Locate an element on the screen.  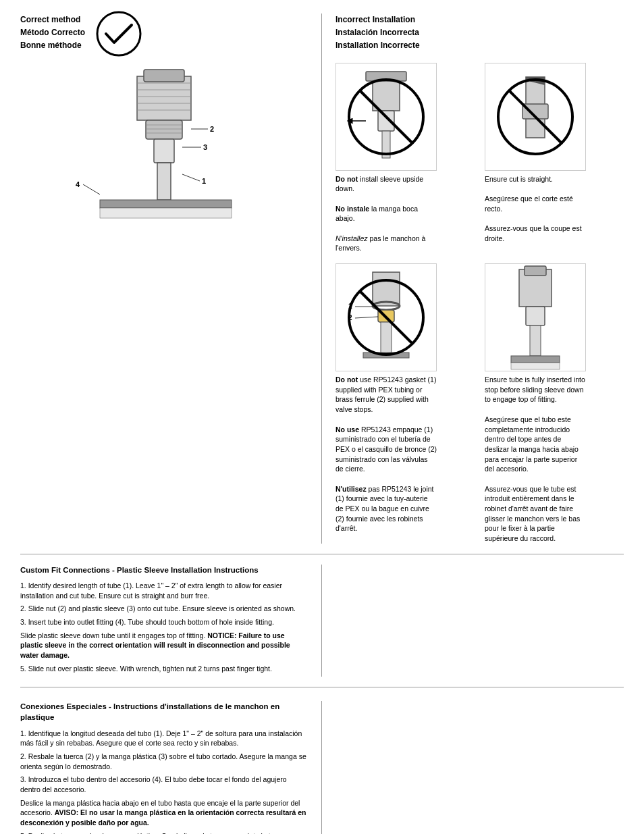
english-step-3: 3. Insert tube into outlet fitting (4). … is located at coordinates (164, 623).